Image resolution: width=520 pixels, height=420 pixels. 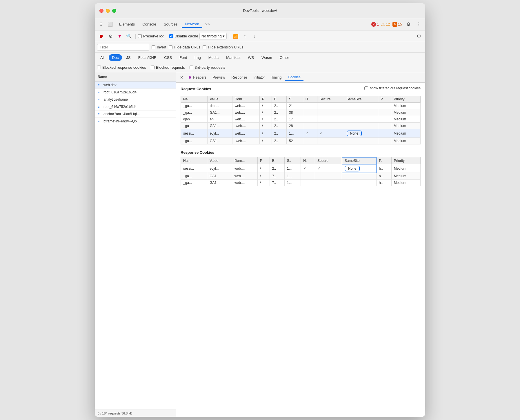 I want to click on blocked-cookies-label: Blocked response cookies, so click(x=122, y=67).